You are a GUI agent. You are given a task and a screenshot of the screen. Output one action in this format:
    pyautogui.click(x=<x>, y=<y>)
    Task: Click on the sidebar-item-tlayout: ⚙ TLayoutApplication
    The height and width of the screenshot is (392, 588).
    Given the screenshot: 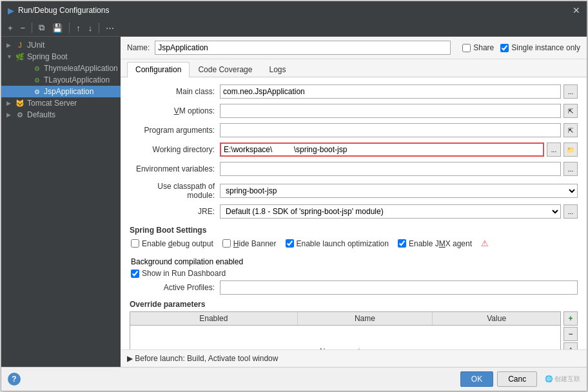 What is the action you would take?
    pyautogui.click(x=61, y=80)
    